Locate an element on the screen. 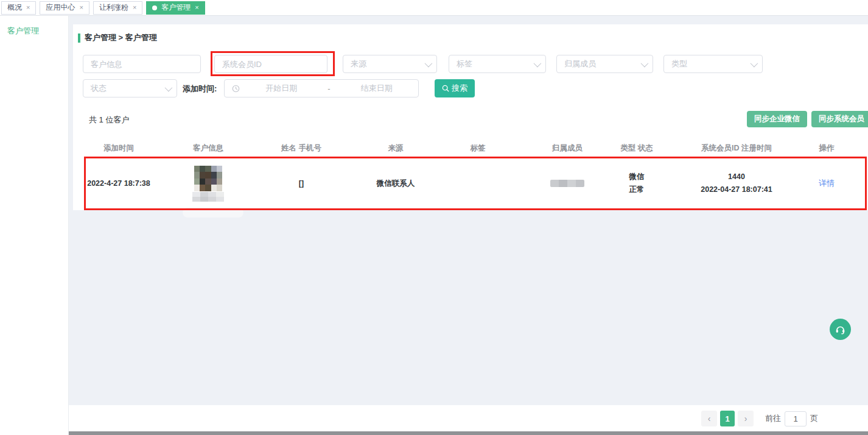 Image resolution: width=868 pixels, height=435 pixels. cell-tag is located at coordinates (478, 183).